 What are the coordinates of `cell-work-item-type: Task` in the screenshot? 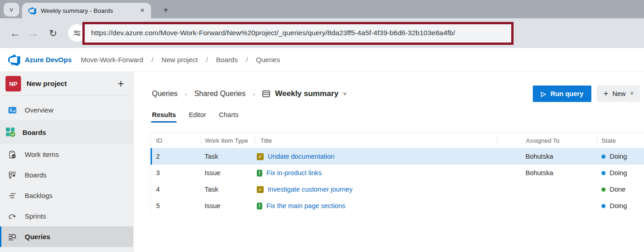 It's located at (227, 156).